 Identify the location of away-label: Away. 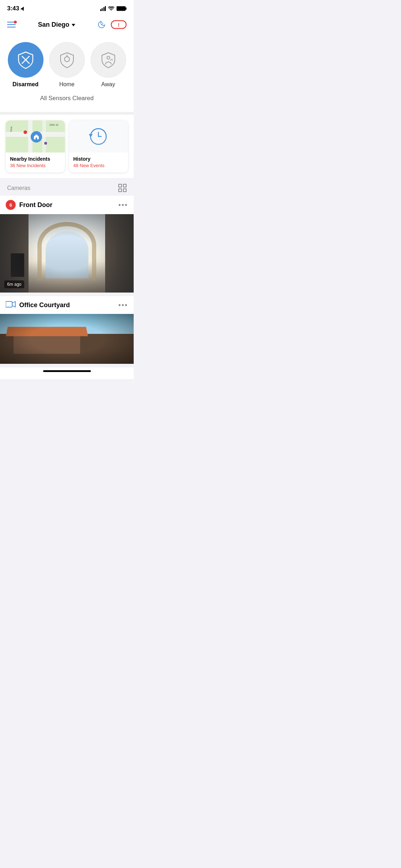
(108, 84).